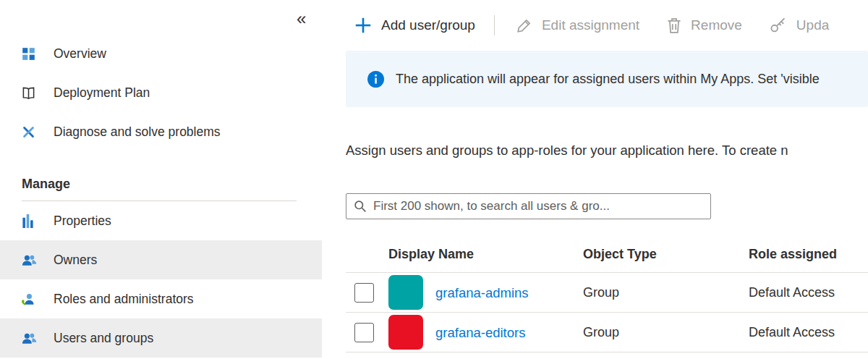 This screenshot has height=359, width=868. Describe the element at coordinates (33, 221) in the screenshot. I see `bars-icon` at that location.